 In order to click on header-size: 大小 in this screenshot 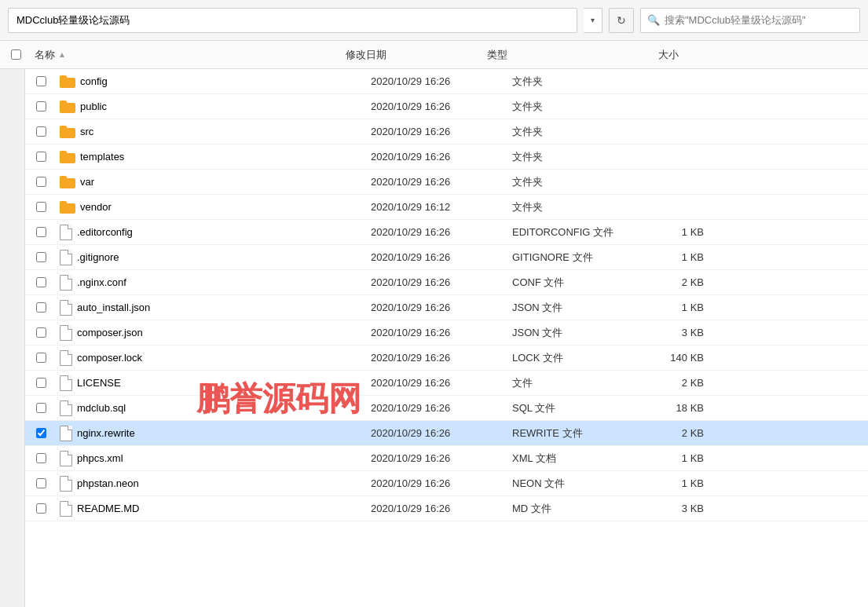, I will do `click(652, 55)`.